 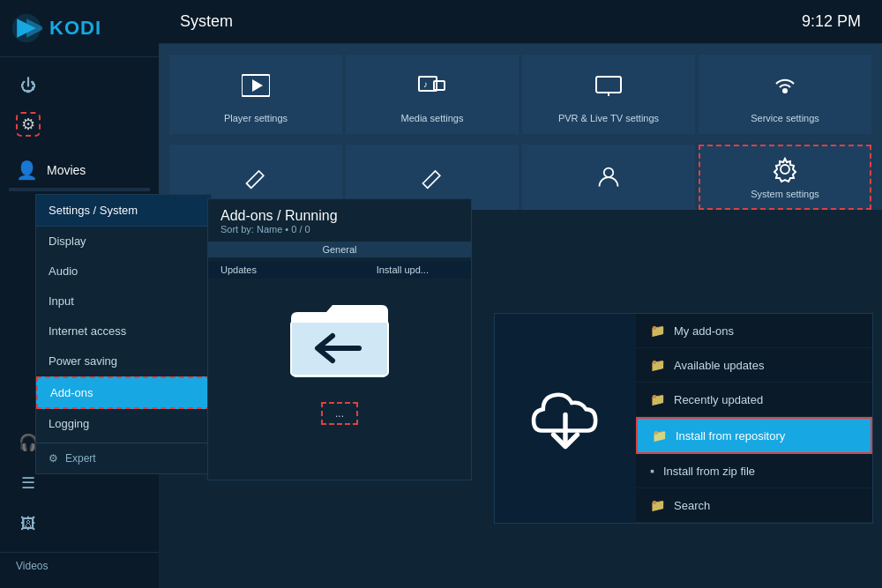 I want to click on install-from-repository-label: Install from repository, so click(x=730, y=435).